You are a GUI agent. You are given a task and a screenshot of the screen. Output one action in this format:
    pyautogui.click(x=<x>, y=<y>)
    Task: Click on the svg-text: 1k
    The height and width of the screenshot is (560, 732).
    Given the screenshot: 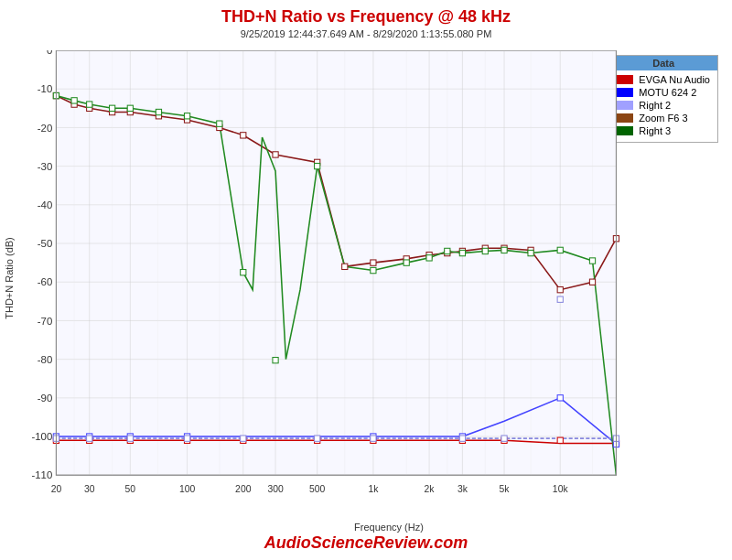 What is the action you would take?
    pyautogui.click(x=373, y=489)
    